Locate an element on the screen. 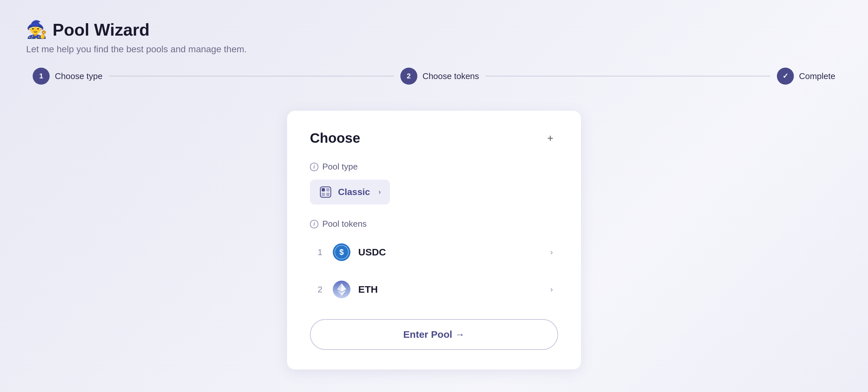 This screenshot has width=868, height=392. card-header: Choose + is located at coordinates (434, 138).